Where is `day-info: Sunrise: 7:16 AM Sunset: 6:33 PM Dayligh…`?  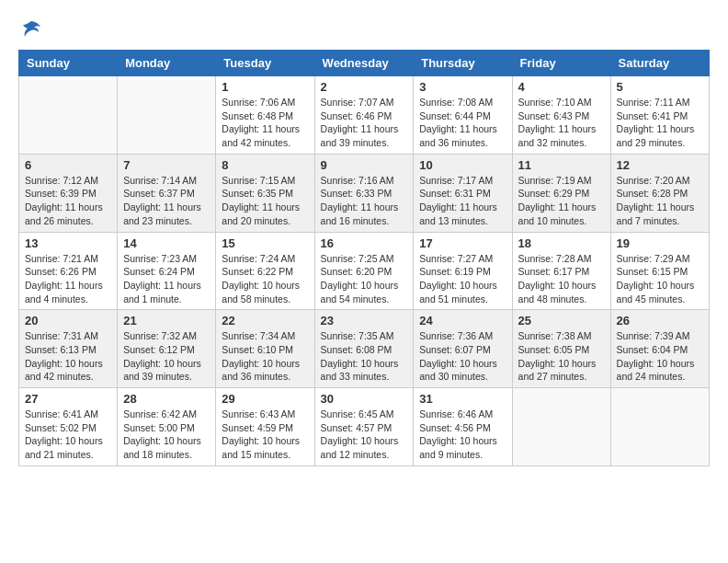
day-info: Sunrise: 7:16 AM Sunset: 6:33 PM Dayligh… is located at coordinates (364, 201).